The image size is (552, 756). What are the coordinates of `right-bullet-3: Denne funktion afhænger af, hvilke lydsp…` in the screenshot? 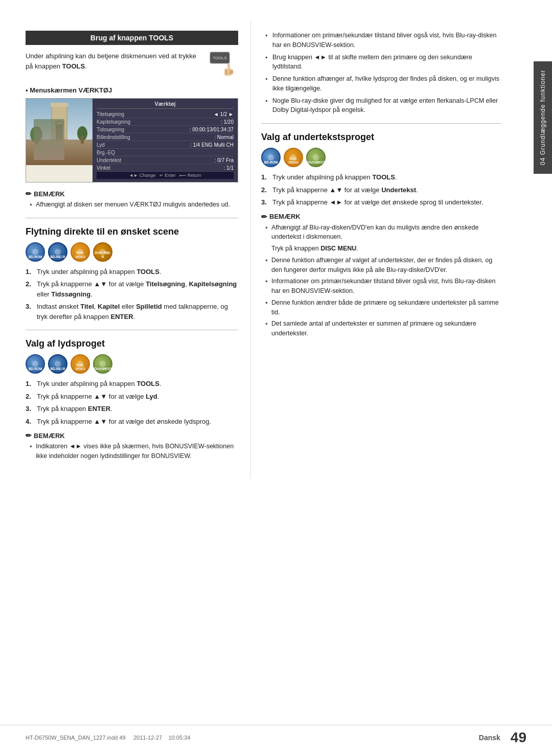 It's located at (383, 84).